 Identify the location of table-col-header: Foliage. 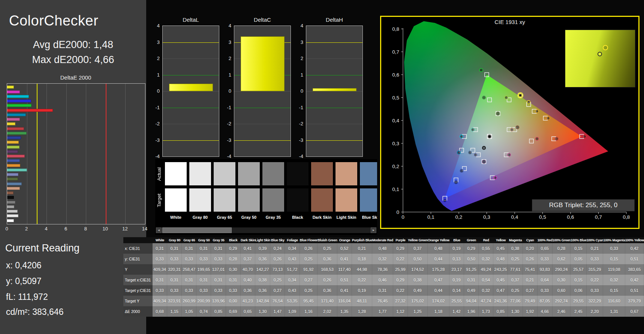
(292, 240).